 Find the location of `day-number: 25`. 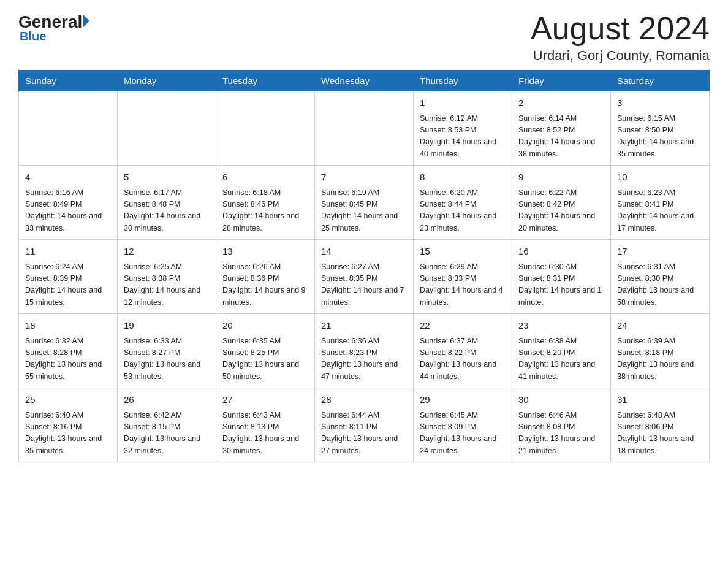

day-number: 25 is located at coordinates (68, 400).